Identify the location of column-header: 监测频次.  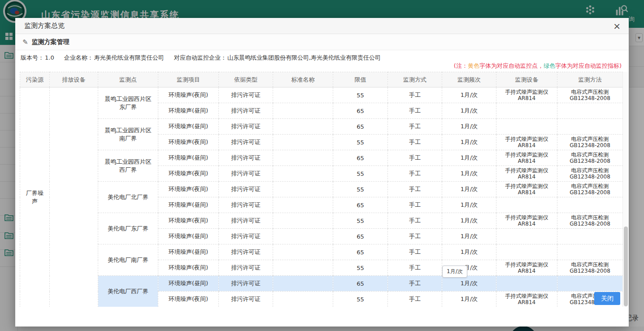
(469, 80).